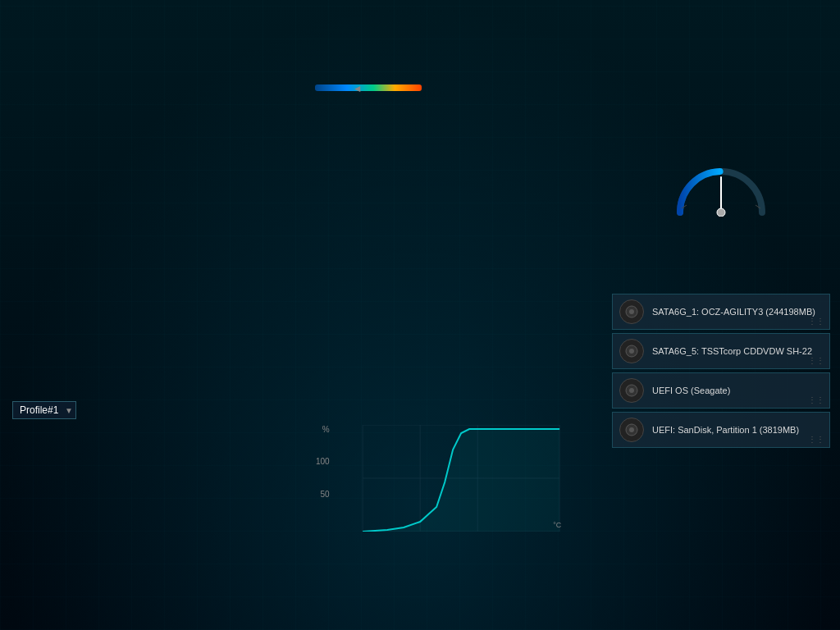 The height and width of the screenshot is (630, 840). I want to click on drag-handle-1: ⋮⋮, so click(816, 322).